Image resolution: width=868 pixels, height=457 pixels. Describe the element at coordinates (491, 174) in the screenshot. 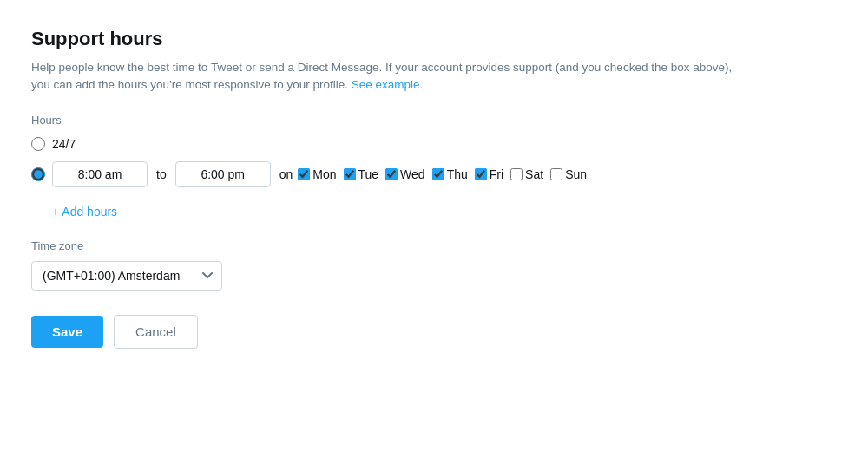

I see `day-item-fri: Fri` at that location.